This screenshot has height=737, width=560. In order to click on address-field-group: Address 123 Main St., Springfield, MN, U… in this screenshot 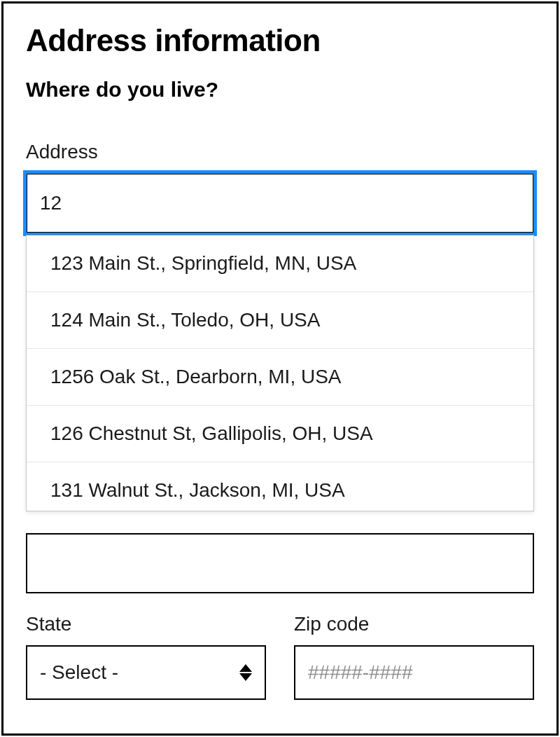, I will do `click(280, 187)`.